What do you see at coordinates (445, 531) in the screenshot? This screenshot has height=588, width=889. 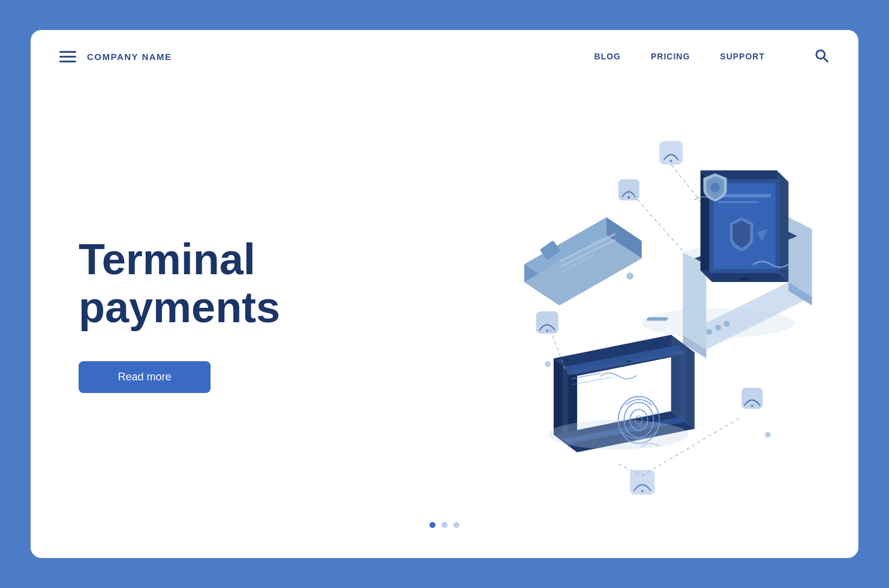 I see `pagination-dots` at bounding box center [445, 531].